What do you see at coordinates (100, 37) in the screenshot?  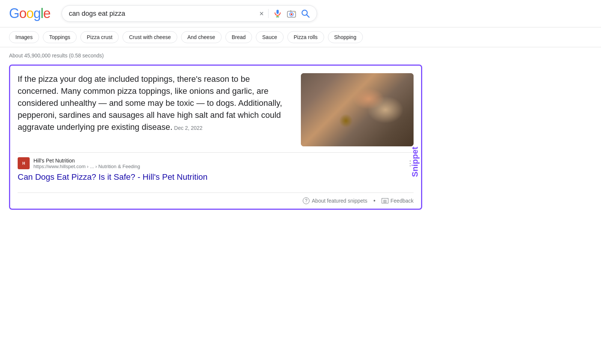 I see `chip-pizza-crust: Pizza crust` at bounding box center [100, 37].